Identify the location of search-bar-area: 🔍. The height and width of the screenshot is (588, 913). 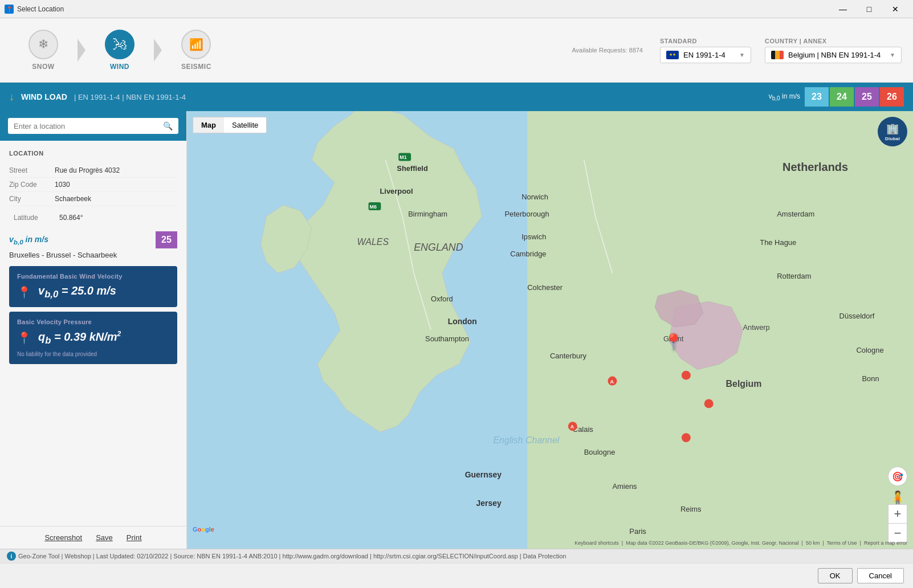
(93, 126).